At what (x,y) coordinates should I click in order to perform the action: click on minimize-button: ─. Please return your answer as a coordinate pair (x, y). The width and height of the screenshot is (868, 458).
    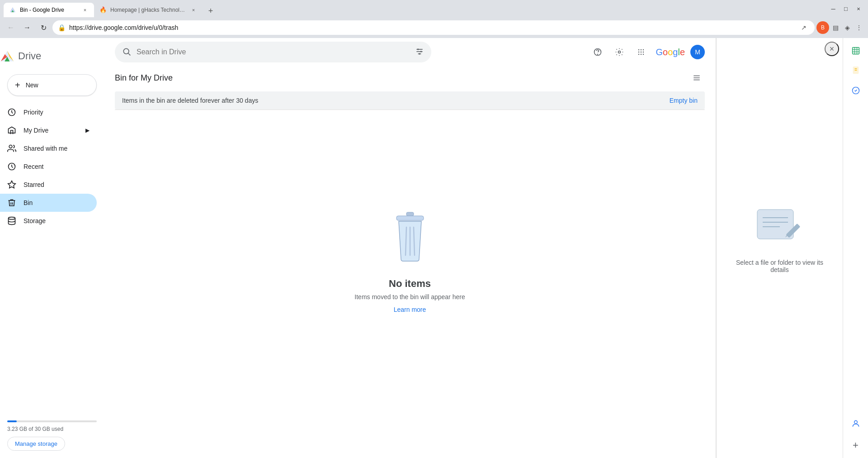
    Looking at the image, I should click on (833, 9).